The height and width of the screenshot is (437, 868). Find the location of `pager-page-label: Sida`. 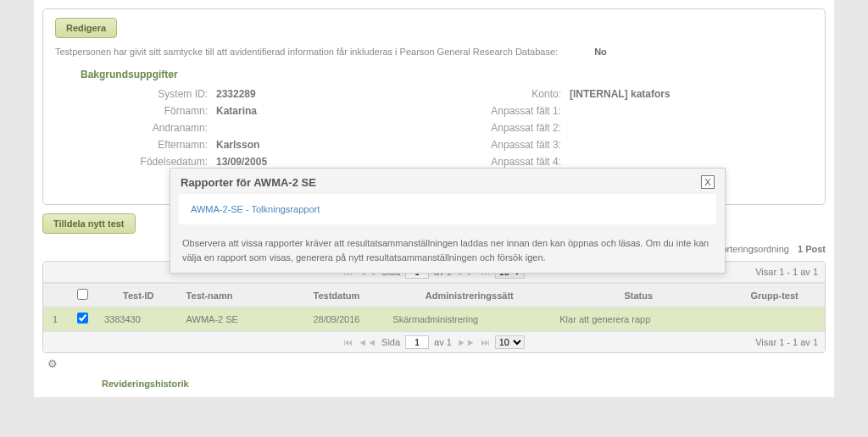

pager-page-label: Sida is located at coordinates (391, 342).